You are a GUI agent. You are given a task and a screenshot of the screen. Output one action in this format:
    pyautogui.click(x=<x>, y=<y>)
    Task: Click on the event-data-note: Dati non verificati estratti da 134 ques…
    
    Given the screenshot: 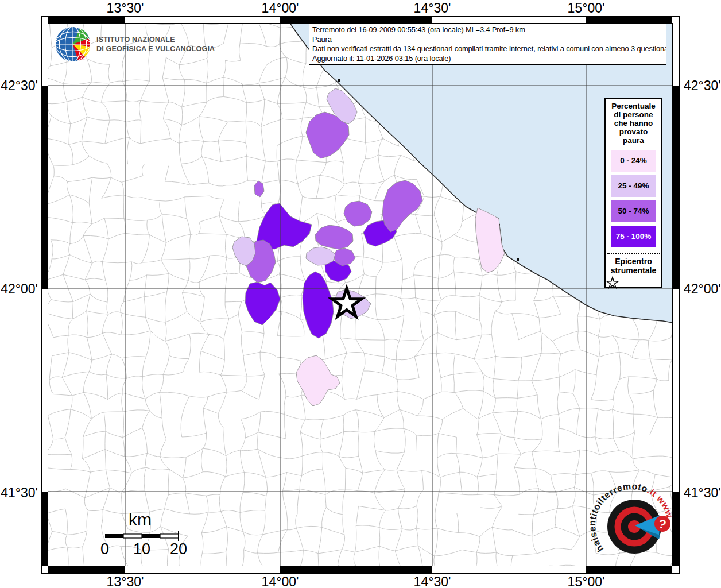 What is the action you would take?
    pyautogui.click(x=488, y=49)
    